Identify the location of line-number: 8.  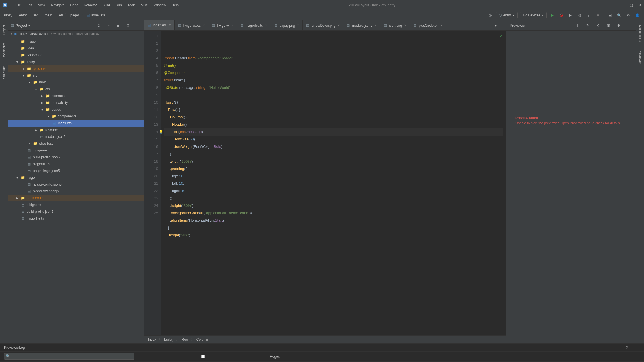
(151, 88).